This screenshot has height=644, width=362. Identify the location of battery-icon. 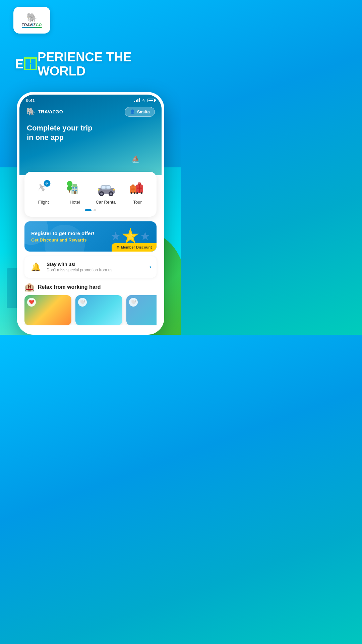
(151, 101).